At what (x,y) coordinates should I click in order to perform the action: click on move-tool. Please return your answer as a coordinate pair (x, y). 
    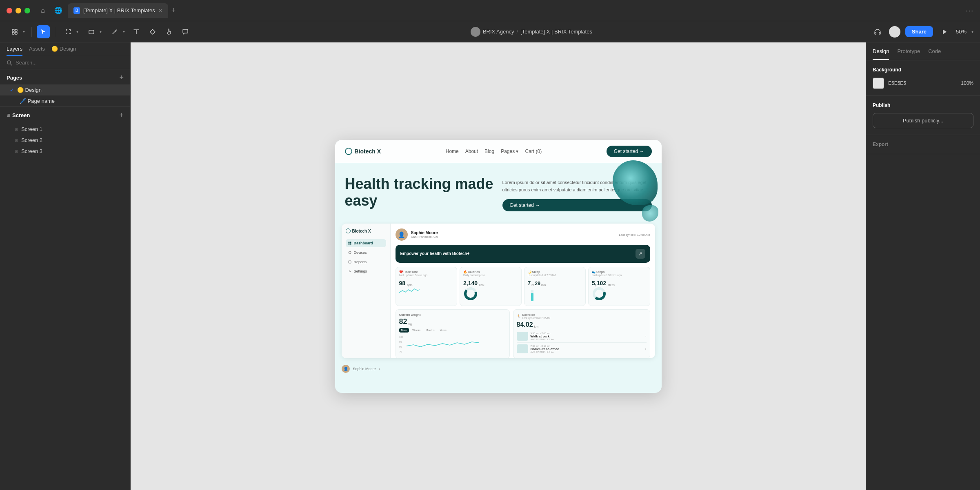
    Looking at the image, I should click on (15, 32).